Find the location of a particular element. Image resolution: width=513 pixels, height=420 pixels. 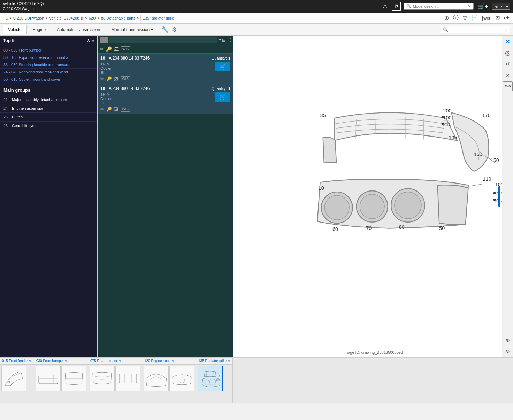

diagram-svg-btn: SVG is located at coordinates (508, 86).